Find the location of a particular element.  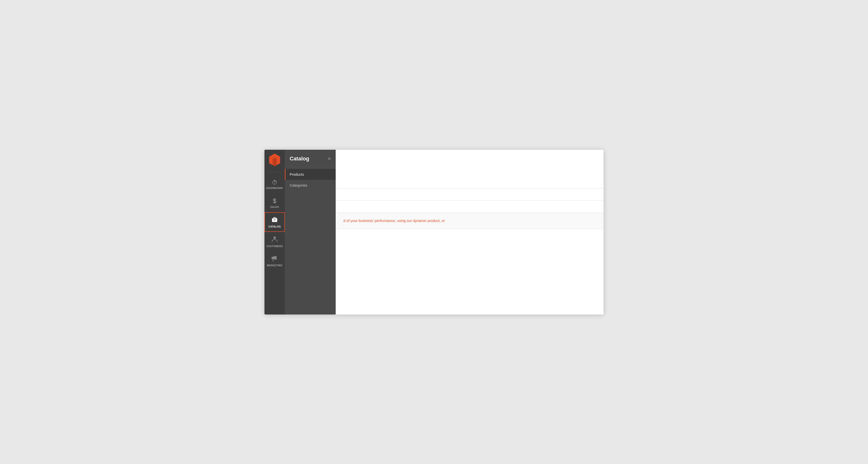

sidebar: ⏱ DASHBOARD $ SALES CATALOG is located at coordinates (275, 232).